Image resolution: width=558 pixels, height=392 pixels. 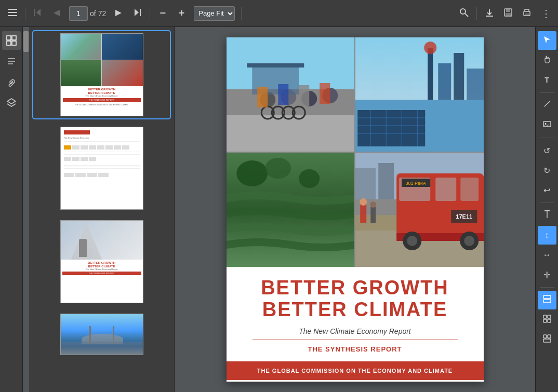 I want to click on properties1-button, so click(x=547, y=300).